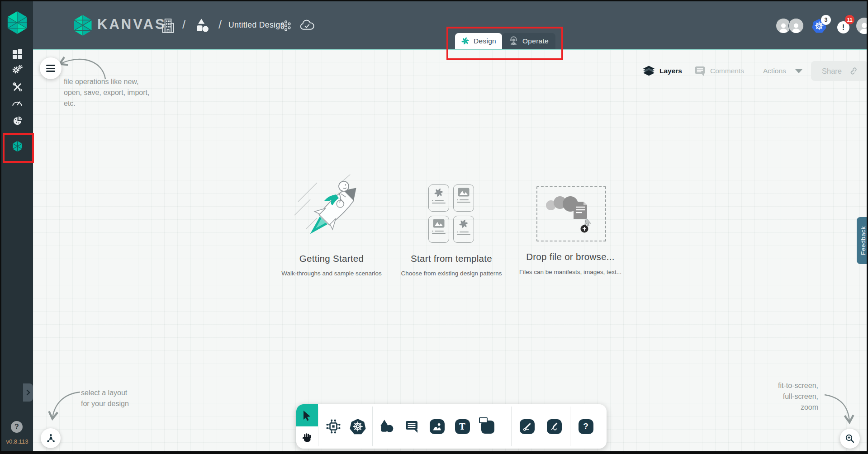  I want to click on tab-operate: Operate, so click(529, 41).